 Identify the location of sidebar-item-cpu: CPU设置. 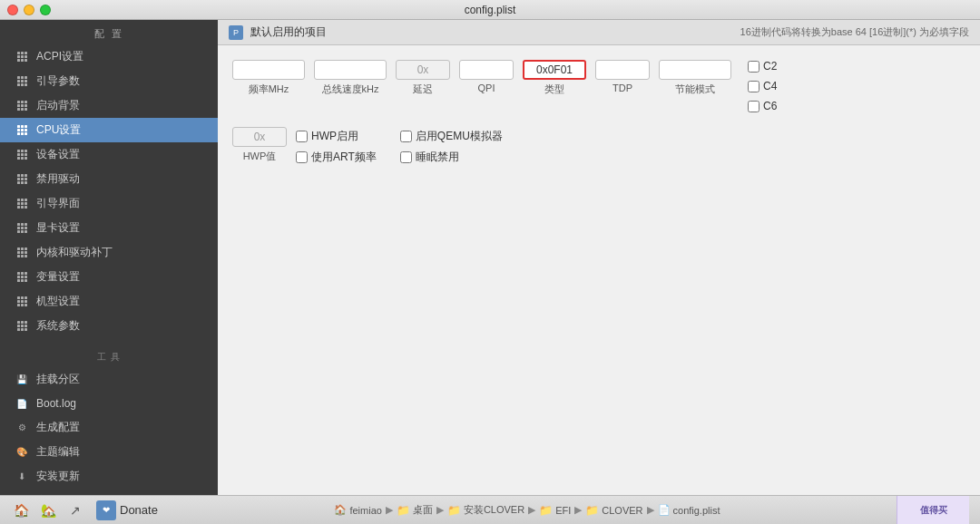
(109, 131).